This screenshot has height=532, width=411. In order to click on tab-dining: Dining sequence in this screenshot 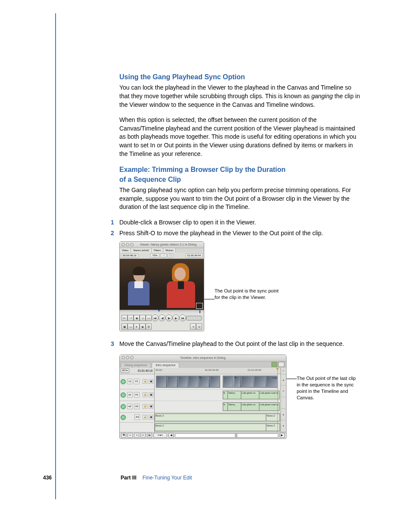, I will do `click(136, 365)`.